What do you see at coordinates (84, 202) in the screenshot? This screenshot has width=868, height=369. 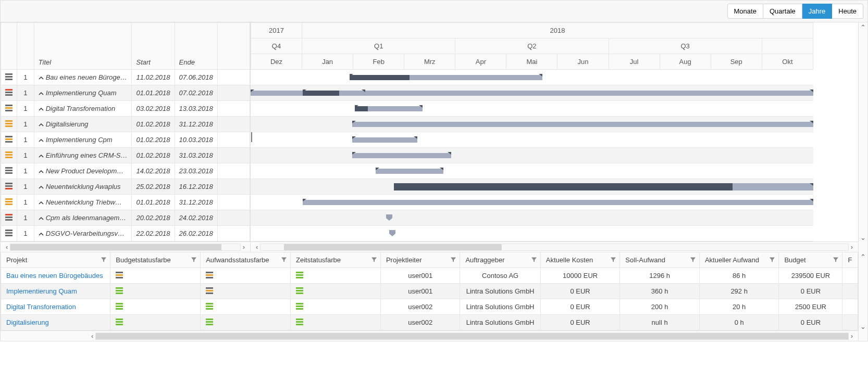 I see `row-title: Neuentwicklung Triebw…` at bounding box center [84, 202].